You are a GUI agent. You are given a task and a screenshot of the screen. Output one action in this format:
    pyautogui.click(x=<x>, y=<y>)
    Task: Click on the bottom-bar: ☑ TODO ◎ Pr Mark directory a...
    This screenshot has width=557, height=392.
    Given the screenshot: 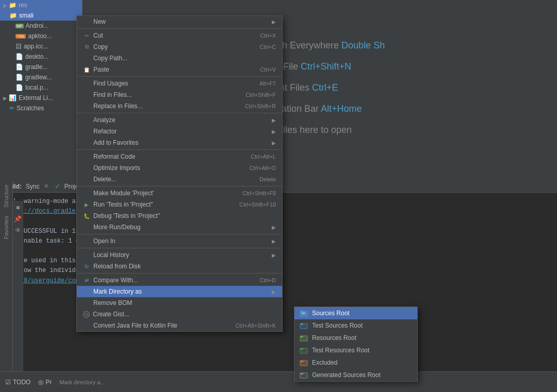 What is the action you would take?
    pyautogui.click(x=278, y=382)
    